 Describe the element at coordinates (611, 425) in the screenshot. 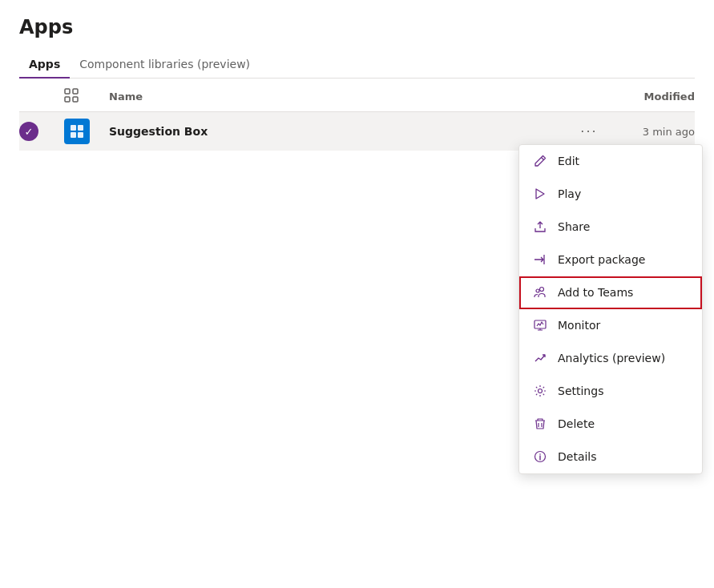

I see `menu-item-delete: Delete` at that location.